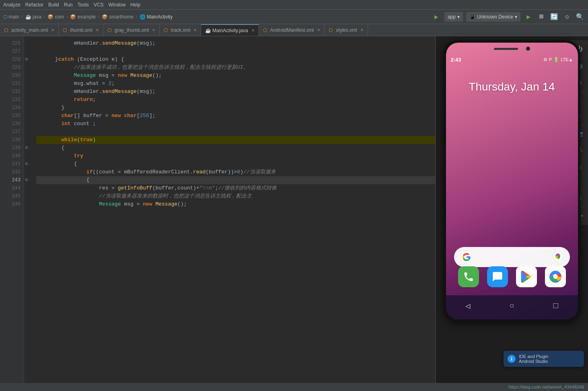 The height and width of the screenshot is (391, 588). I want to click on notification-title: IDE and Plugin, so click(533, 356).